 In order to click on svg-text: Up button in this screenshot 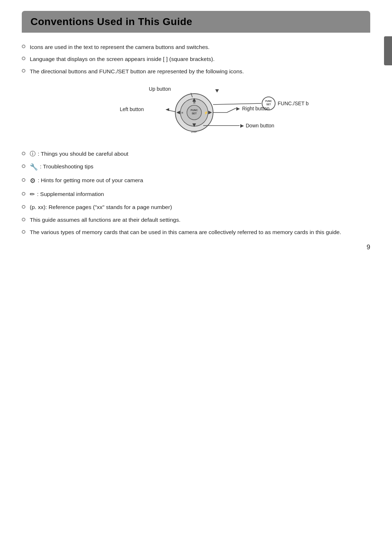, I will do `click(160, 89)`.